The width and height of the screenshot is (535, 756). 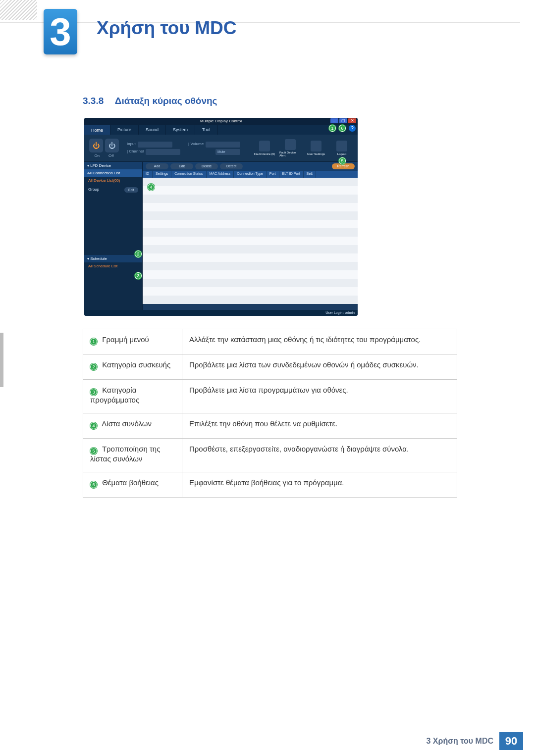 I want to click on tab-sound: Sound, so click(x=153, y=130).